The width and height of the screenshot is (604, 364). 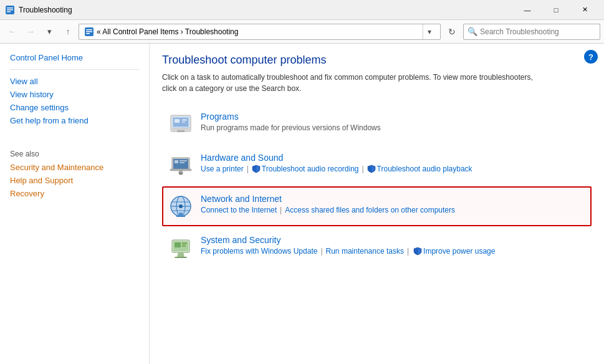 What do you see at coordinates (68, 32) in the screenshot?
I see `up-button: ↑` at bounding box center [68, 32].